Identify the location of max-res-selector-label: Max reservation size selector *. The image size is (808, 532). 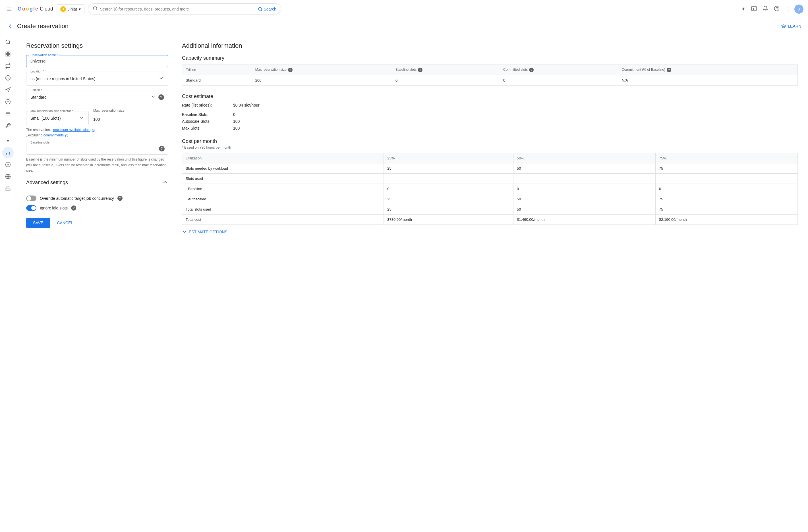
(52, 111).